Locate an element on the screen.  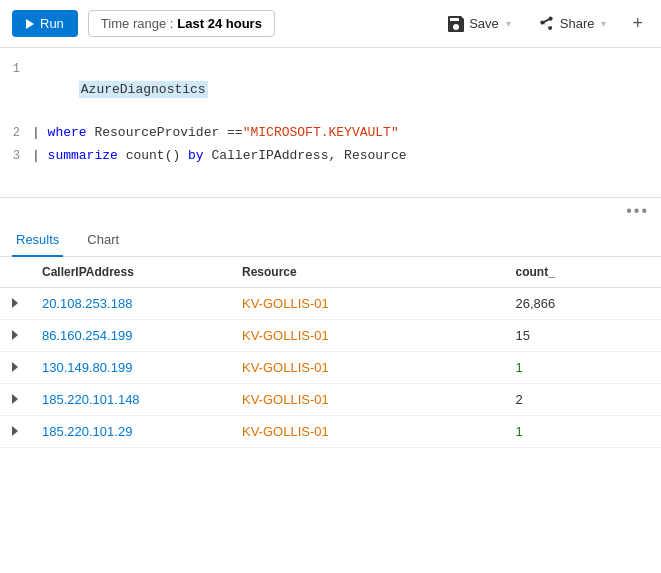
col-header-count: count_ is located at coordinates (582, 272).